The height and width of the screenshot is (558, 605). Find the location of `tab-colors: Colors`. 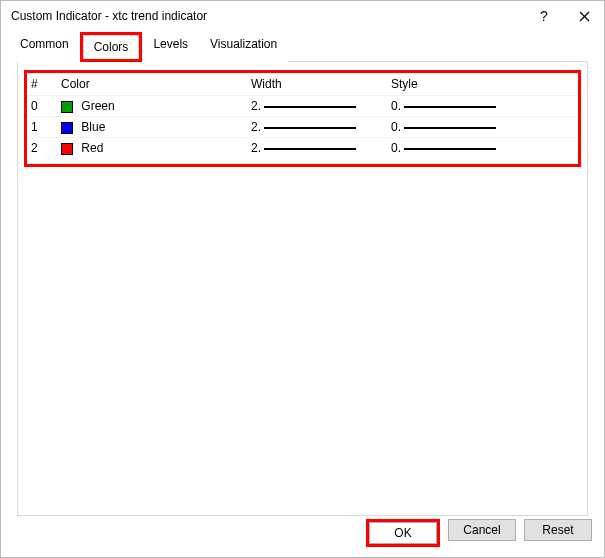

tab-colors: Colors is located at coordinates (112, 47).